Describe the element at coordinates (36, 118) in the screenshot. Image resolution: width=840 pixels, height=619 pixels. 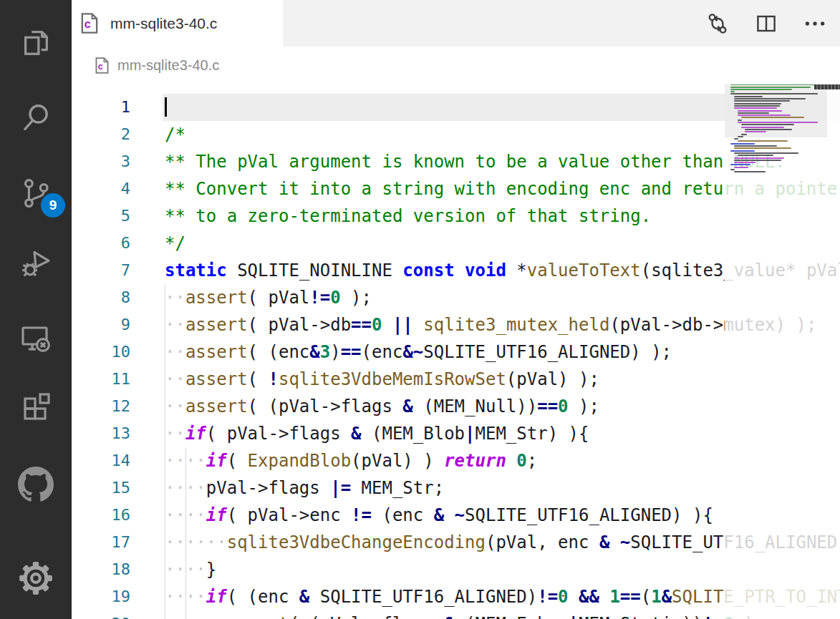
I see `search-icon` at that location.